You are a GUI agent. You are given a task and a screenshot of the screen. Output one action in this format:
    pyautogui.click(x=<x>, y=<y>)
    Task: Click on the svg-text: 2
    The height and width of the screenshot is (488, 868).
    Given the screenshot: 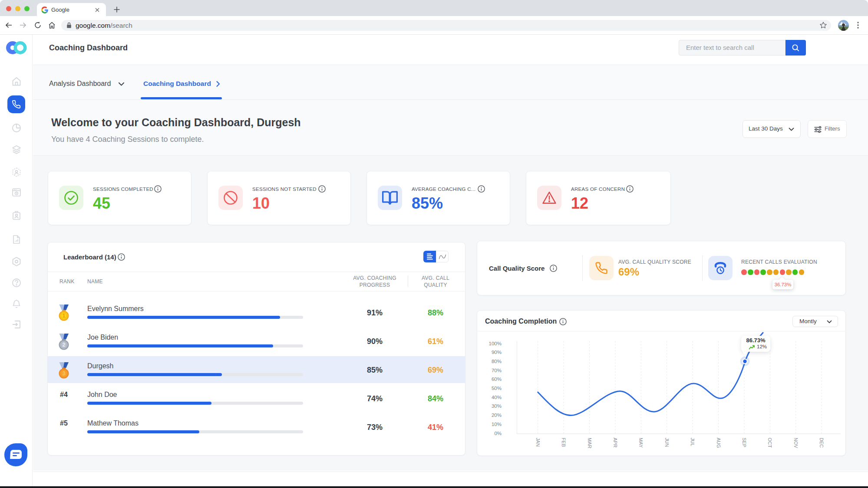 What is the action you would take?
    pyautogui.click(x=64, y=345)
    